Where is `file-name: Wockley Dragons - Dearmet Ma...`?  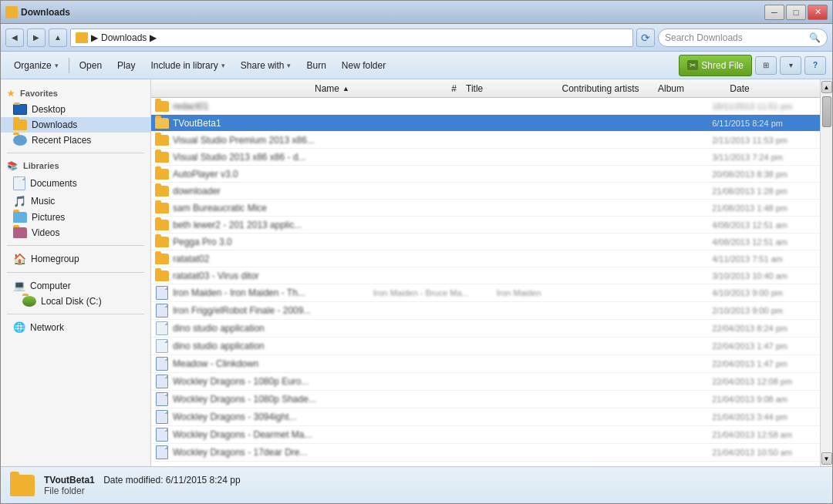
file-name: Wockley Dragons - Dearmet Ma... is located at coordinates (258, 435).